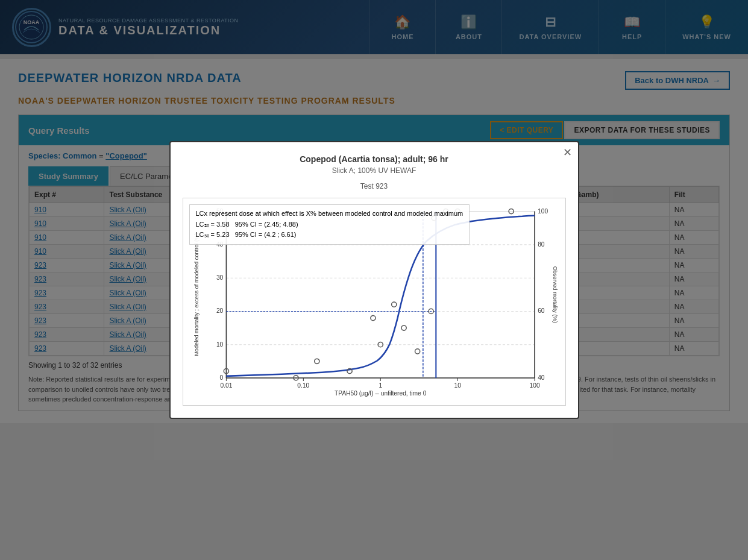 The height and width of the screenshot is (560, 748). Describe the element at coordinates (380, 386) in the screenshot. I see `svg-text: 1` at that location.